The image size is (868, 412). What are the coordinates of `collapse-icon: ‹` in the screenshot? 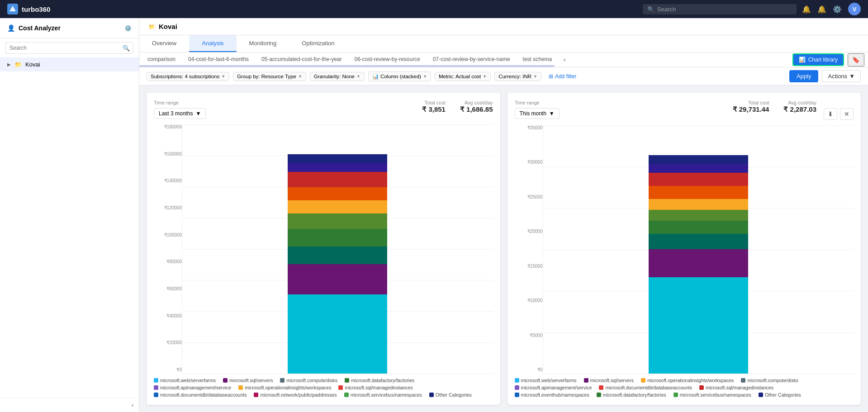 It's located at (133, 405).